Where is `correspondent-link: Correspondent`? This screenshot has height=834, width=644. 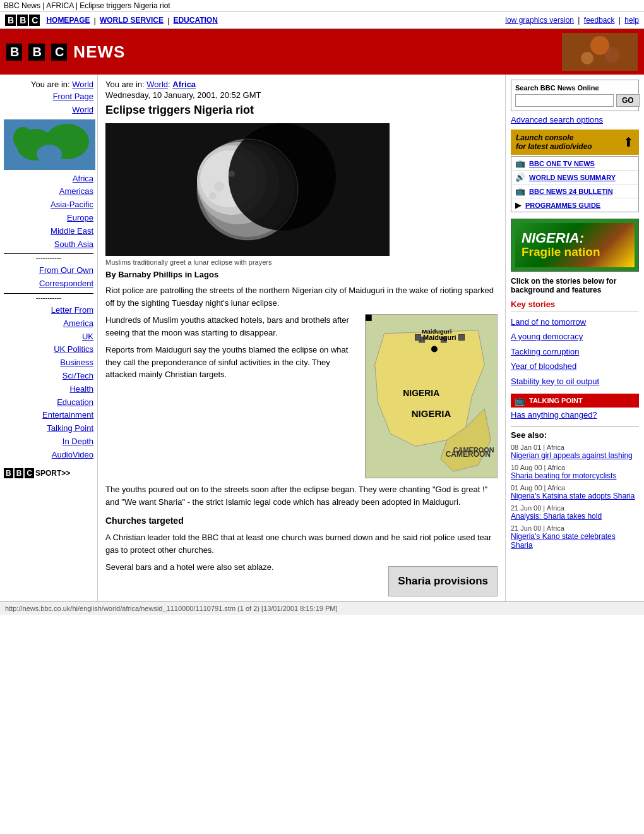
correspondent-link: Correspondent is located at coordinates (49, 284).